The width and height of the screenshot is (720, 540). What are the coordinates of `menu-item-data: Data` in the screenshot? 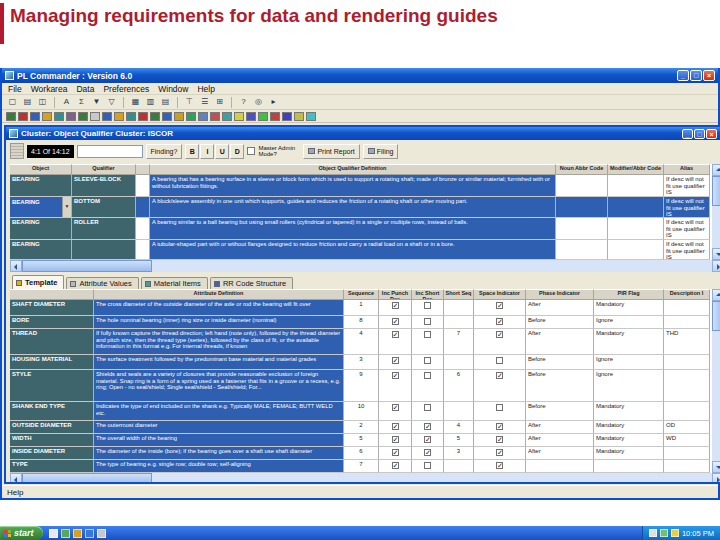 It's located at (85, 89).